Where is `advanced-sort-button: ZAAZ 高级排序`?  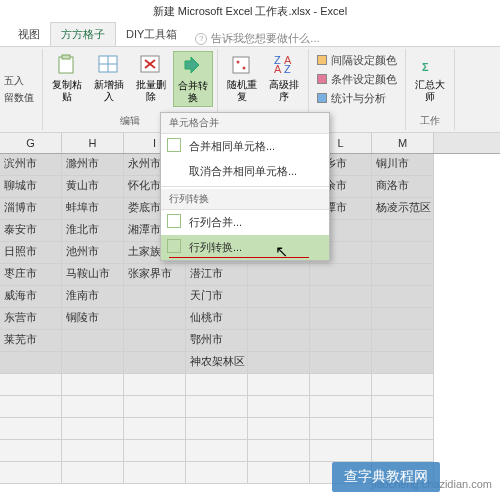 advanced-sort-button: ZAAZ 高级排序 is located at coordinates (284, 78).